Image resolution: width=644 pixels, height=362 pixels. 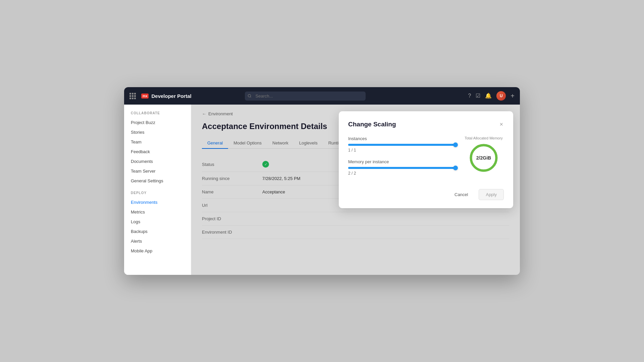 What do you see at coordinates (484, 138) in the screenshot?
I see `circle-label: Total Allocated Memory` at bounding box center [484, 138].